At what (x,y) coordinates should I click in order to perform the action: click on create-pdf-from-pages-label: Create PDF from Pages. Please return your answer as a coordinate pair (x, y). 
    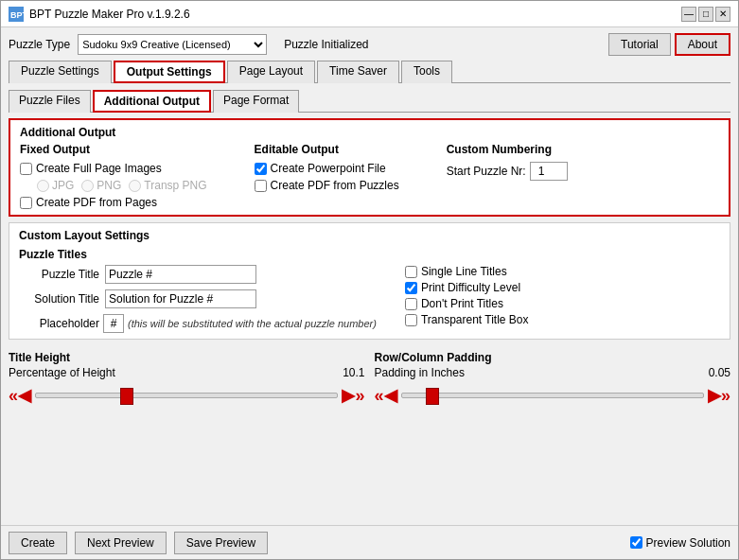
    Looking at the image, I should click on (97, 202).